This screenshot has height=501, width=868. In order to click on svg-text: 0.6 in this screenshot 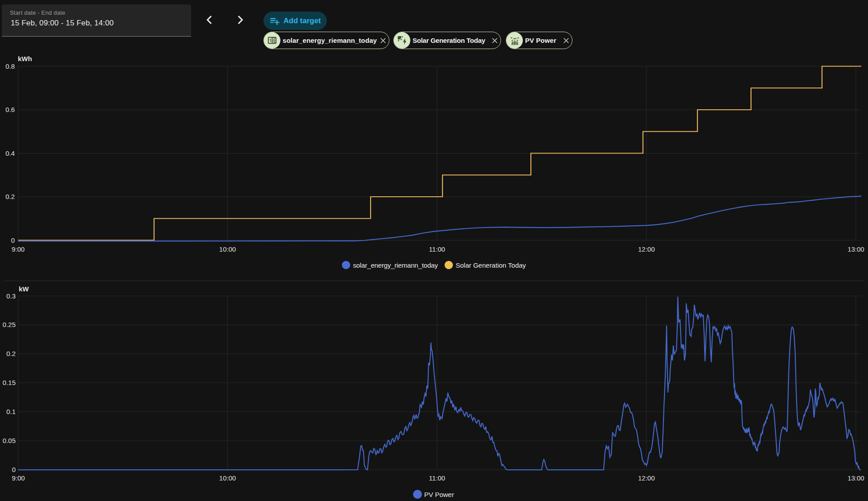, I will do `click(10, 110)`.